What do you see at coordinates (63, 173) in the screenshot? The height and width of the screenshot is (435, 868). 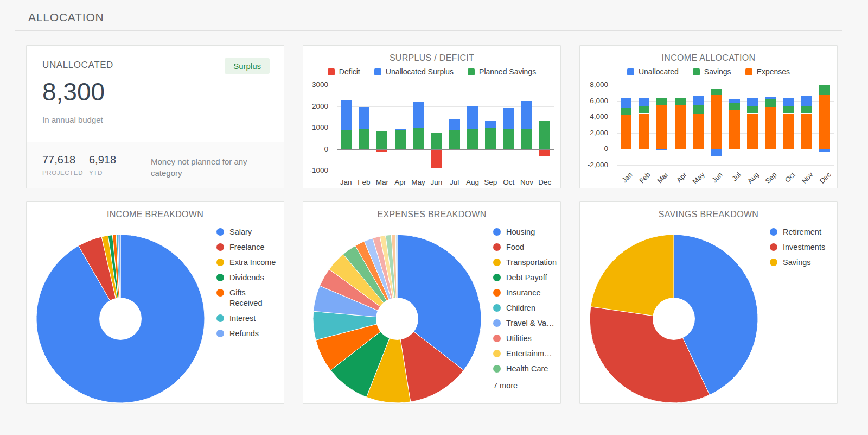 I see `projected-label: PROJECTED` at bounding box center [63, 173].